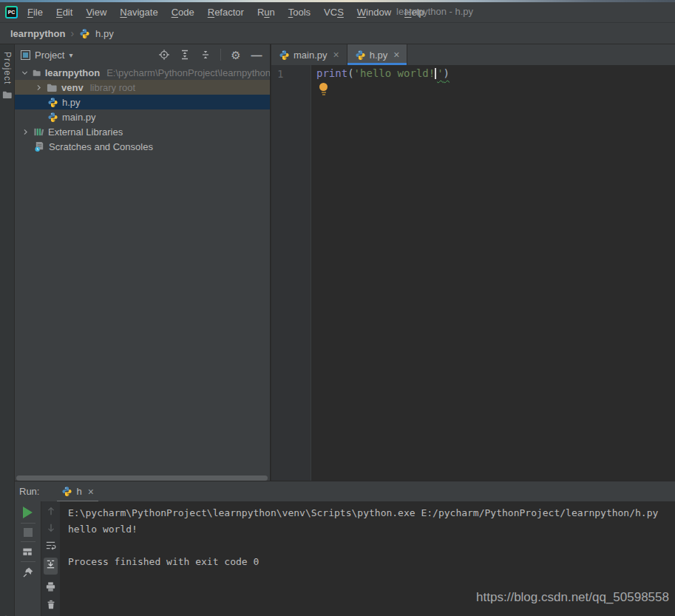  What do you see at coordinates (143, 102) in the screenshot?
I see `tree-item-h-py: h.py` at bounding box center [143, 102].